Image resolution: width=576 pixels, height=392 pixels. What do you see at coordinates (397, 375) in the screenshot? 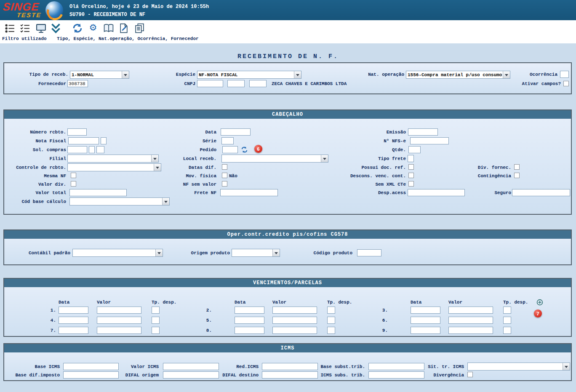
I see `icms-subs-trib-input` at bounding box center [397, 375].